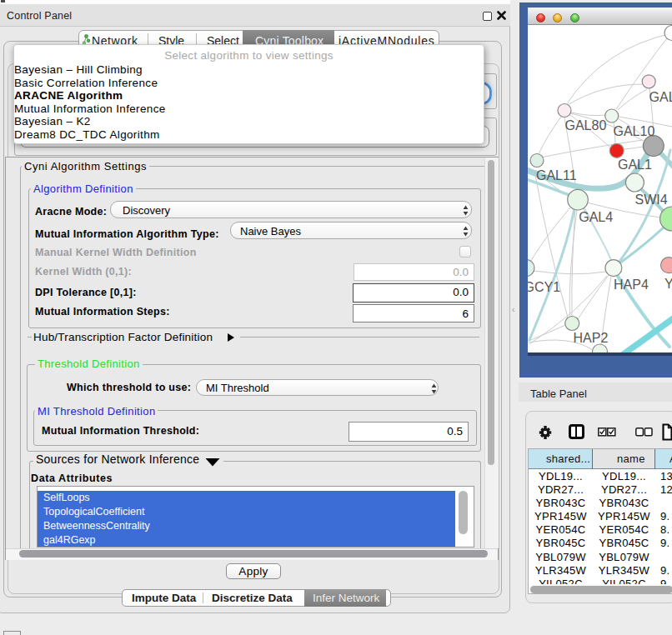 This screenshot has height=635, width=672. I want to click on svg-text: GAL11, so click(557, 175).